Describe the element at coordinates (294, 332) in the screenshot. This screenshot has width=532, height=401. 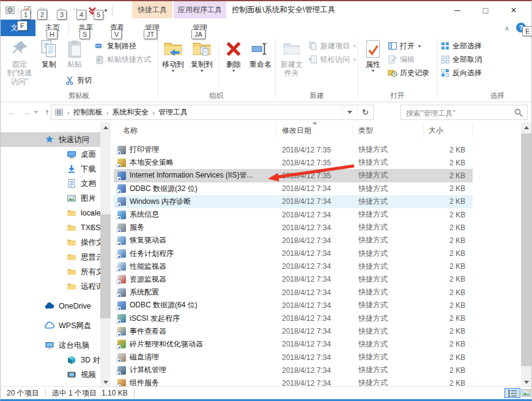
I see `file-row: 事件查看器2018/4/12 7:34快捷方式2 KB` at that location.